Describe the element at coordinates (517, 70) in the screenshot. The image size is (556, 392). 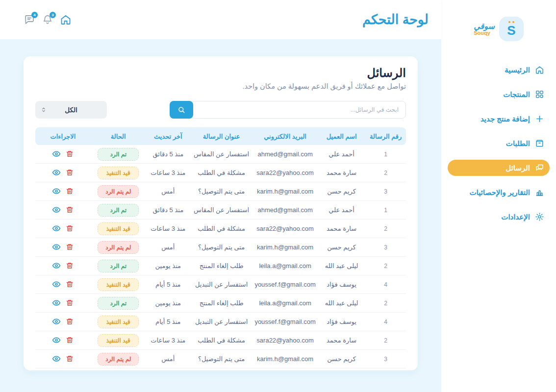
I see `sidebar-item-label: الرئيسية` at that location.